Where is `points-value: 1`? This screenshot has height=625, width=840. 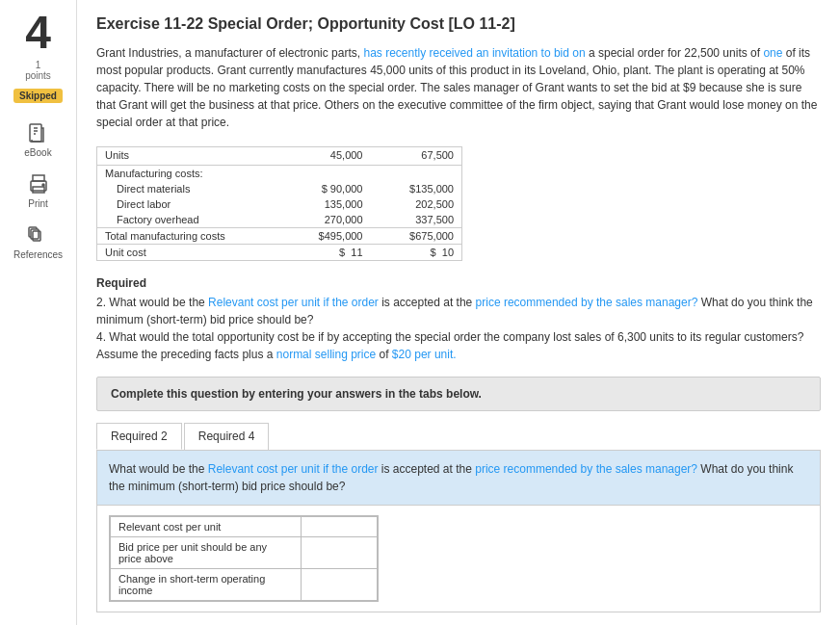
points-value: 1 is located at coordinates (39, 65).